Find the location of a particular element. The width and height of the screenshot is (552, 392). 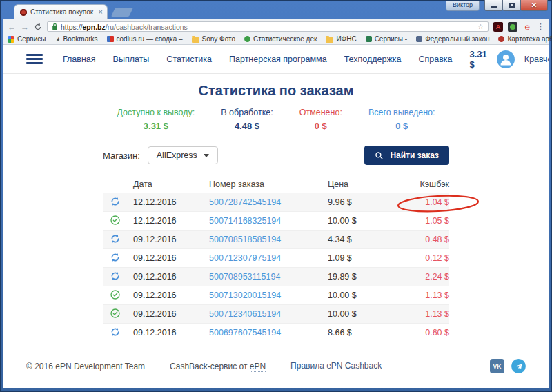

nav-item-tehpodderzhka: Техподдержка is located at coordinates (373, 59).